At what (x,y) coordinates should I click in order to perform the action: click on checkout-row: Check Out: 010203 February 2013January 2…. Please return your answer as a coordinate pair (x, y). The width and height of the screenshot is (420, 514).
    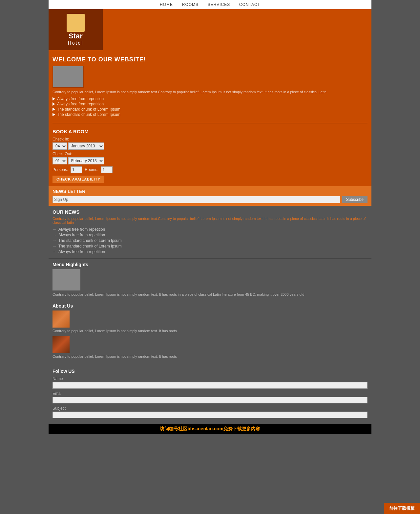
    Looking at the image, I should click on (210, 158).